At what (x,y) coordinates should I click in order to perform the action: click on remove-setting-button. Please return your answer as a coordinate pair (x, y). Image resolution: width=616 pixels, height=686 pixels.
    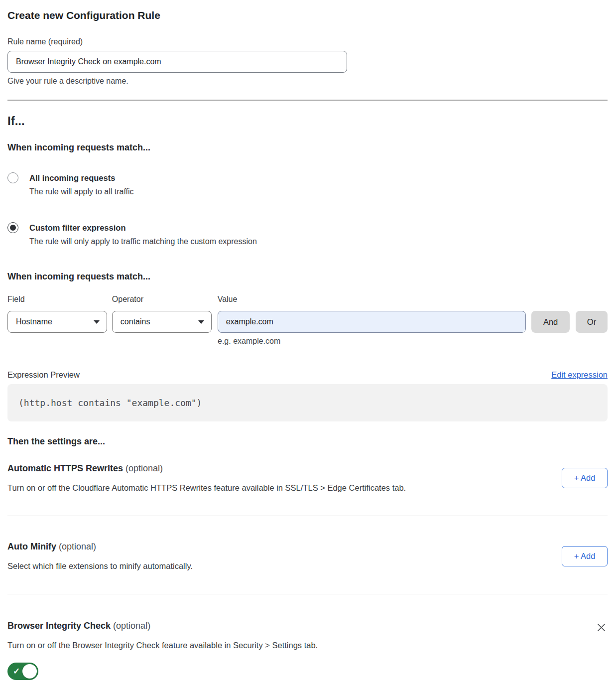
    Looking at the image, I should click on (602, 628).